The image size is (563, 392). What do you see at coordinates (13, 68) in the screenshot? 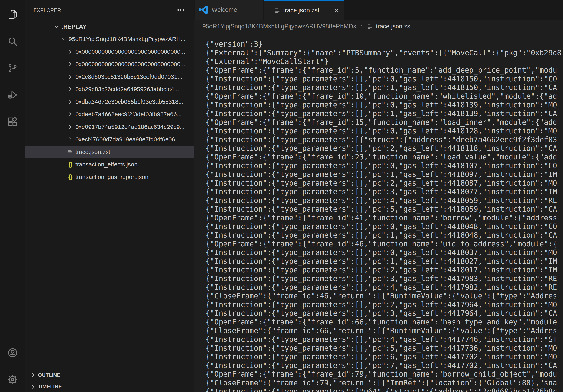
I see `source-control-activity-button` at bounding box center [13, 68].